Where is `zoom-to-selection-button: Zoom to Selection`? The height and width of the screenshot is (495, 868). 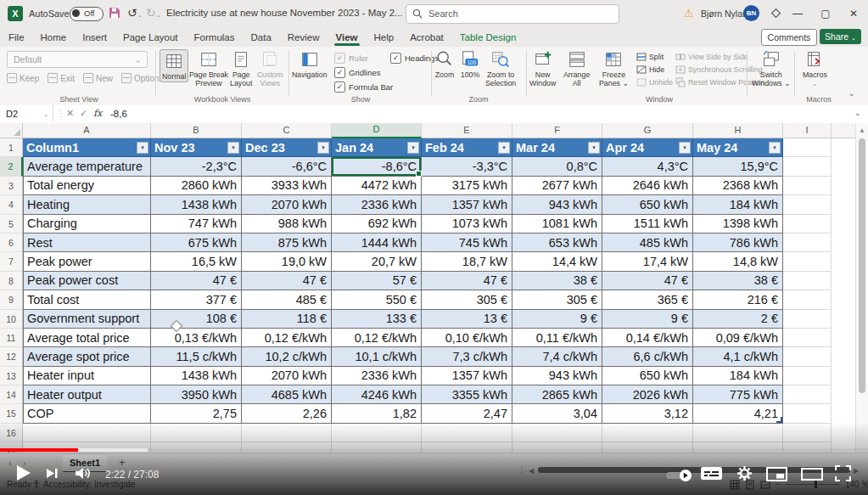
zoom-to-selection-button: Zoom to Selection is located at coordinates (501, 68).